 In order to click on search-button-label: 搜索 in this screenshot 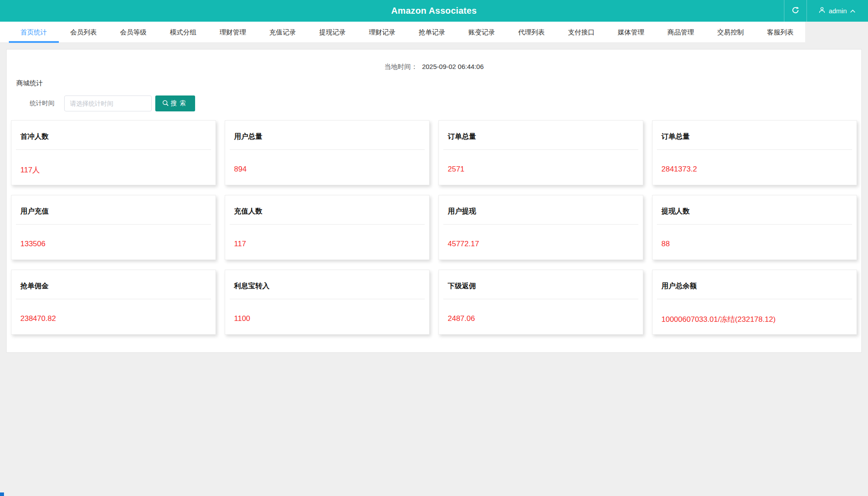, I will do `click(180, 103)`.